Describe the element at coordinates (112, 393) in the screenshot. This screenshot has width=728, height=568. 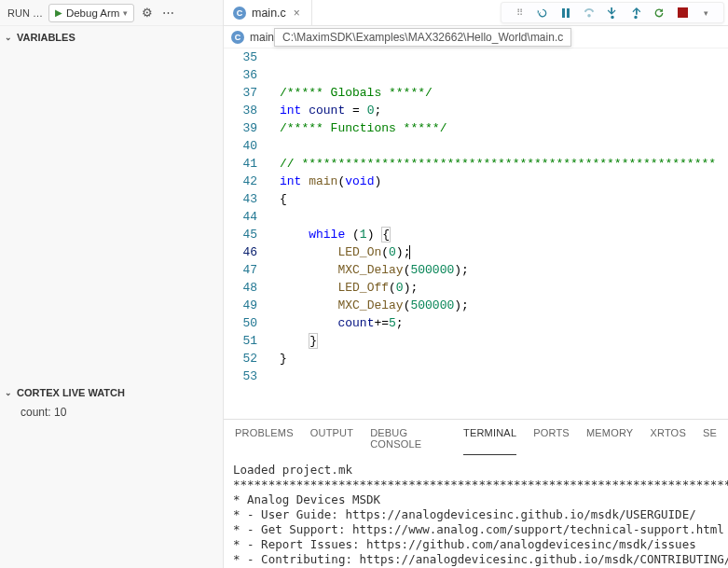
I see `cortex-section-header: ⌄ CORTEX LIVE WATCH` at that location.